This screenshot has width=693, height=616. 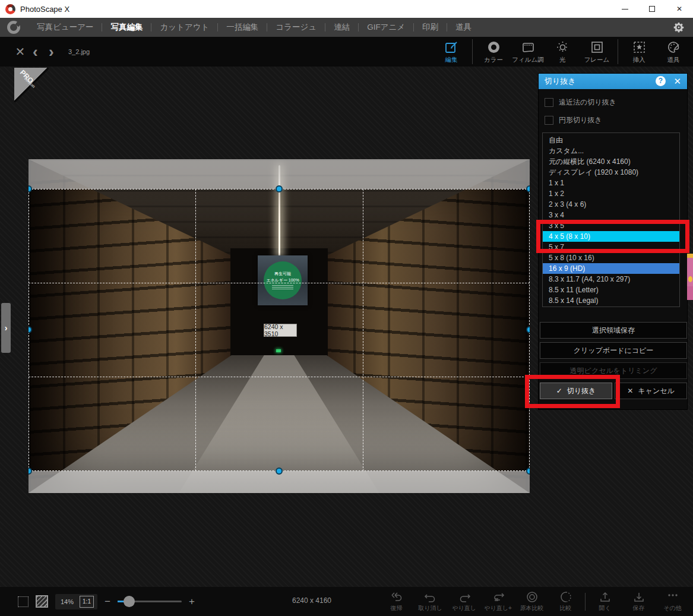 What do you see at coordinates (529, 48) in the screenshot?
I see `film-icon` at bounding box center [529, 48].